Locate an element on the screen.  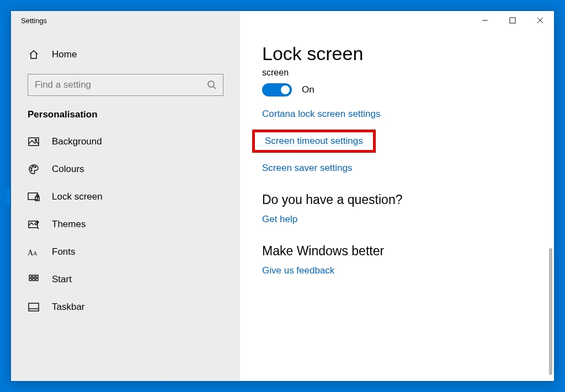
sidebar-item-background: Background is located at coordinates (126, 142).